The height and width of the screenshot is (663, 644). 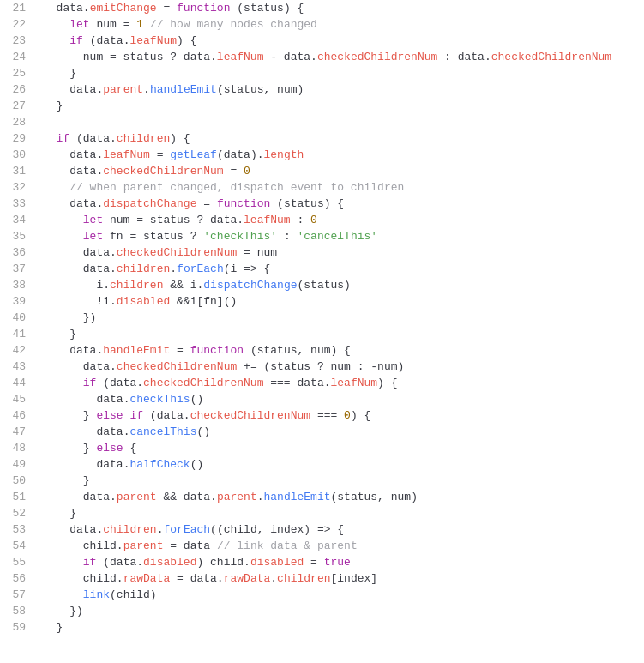 What do you see at coordinates (464, 57) in the screenshot?
I see `token: : data.` at bounding box center [464, 57].